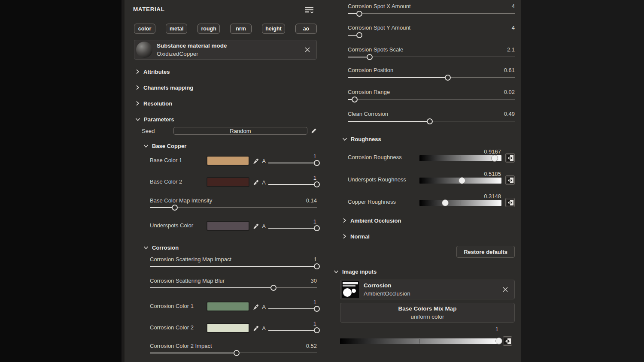  Describe the element at coordinates (432, 294) in the screenshot. I see `input-subtitle: AmbientOcclusion` at that location.